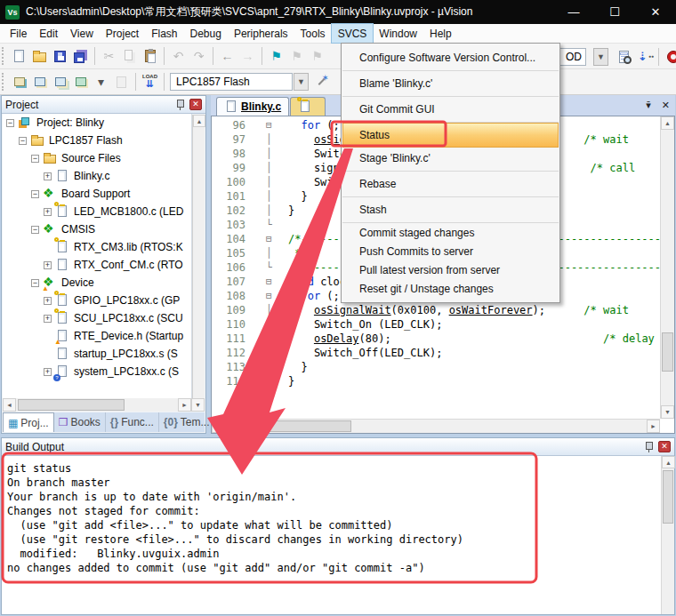 The height and width of the screenshot is (616, 676). I want to click on save-all-button, so click(80, 56).